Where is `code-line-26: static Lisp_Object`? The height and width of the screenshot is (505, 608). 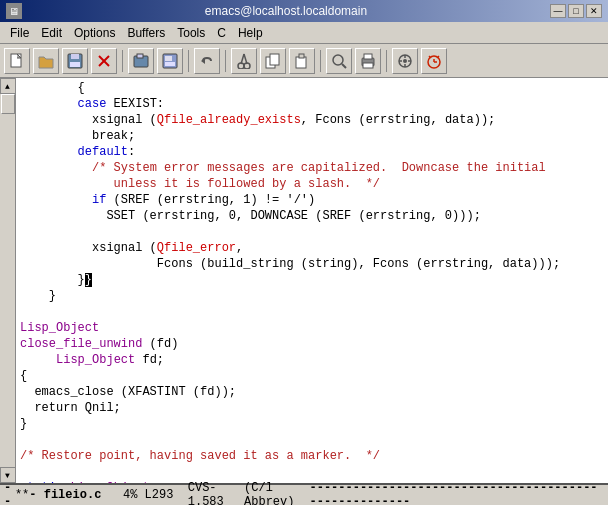
code-line-26: static Lisp_Object is located at coordinates (85, 482).